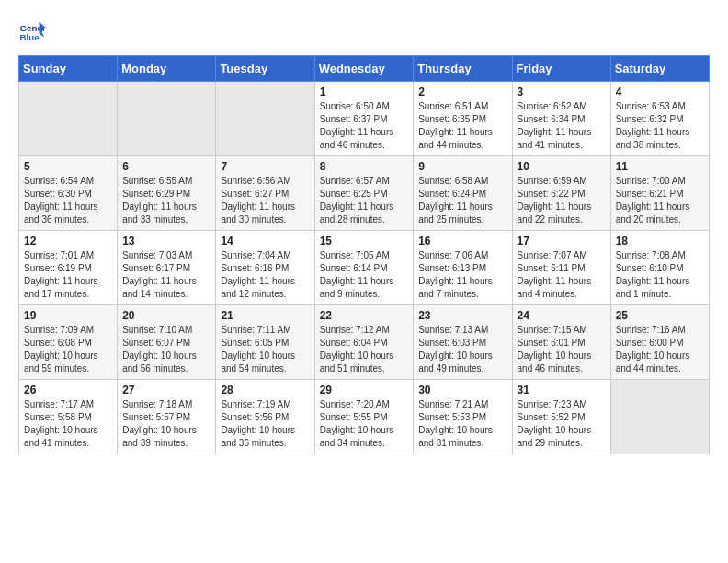  I want to click on calendar-cell: 31 Sunrise: 7:23 AMSunset: 5:52 PMDaylig…, so click(561, 418).